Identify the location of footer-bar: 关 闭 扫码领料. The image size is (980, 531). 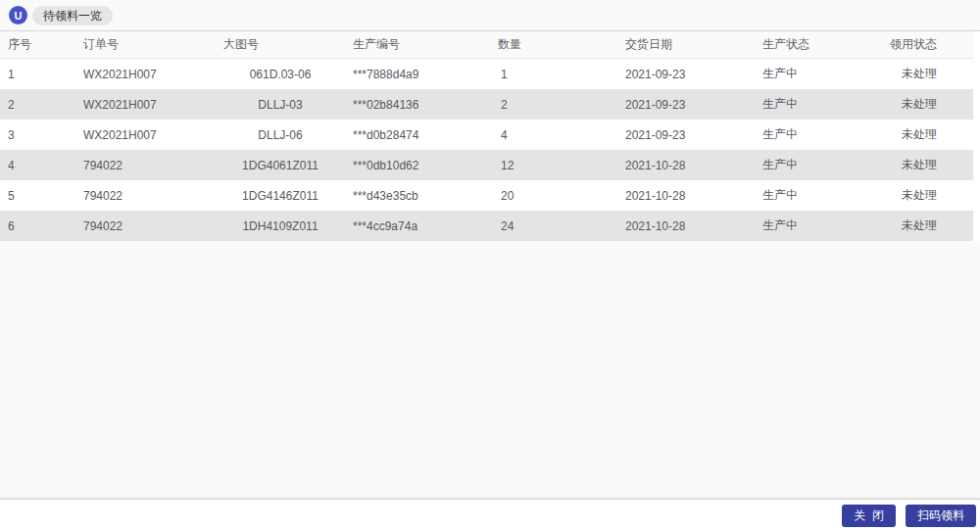
(490, 515).